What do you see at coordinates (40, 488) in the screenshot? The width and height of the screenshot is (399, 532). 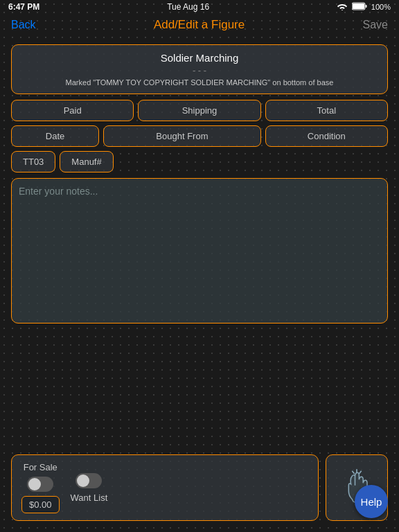 I see `for-sale-section: For Sale $0.00` at bounding box center [40, 488].